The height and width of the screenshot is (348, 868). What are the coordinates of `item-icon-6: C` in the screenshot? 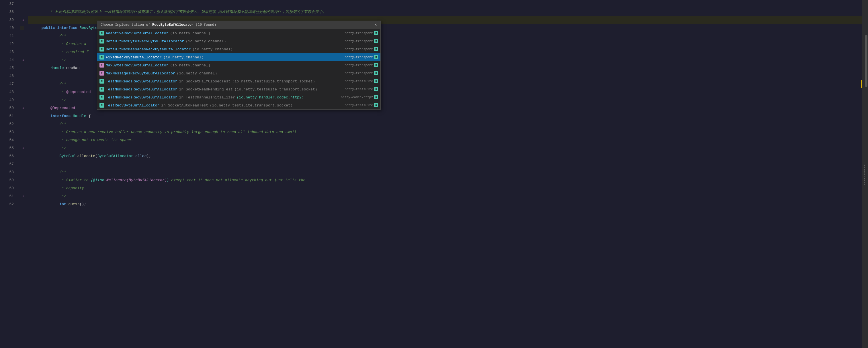 It's located at (102, 81).